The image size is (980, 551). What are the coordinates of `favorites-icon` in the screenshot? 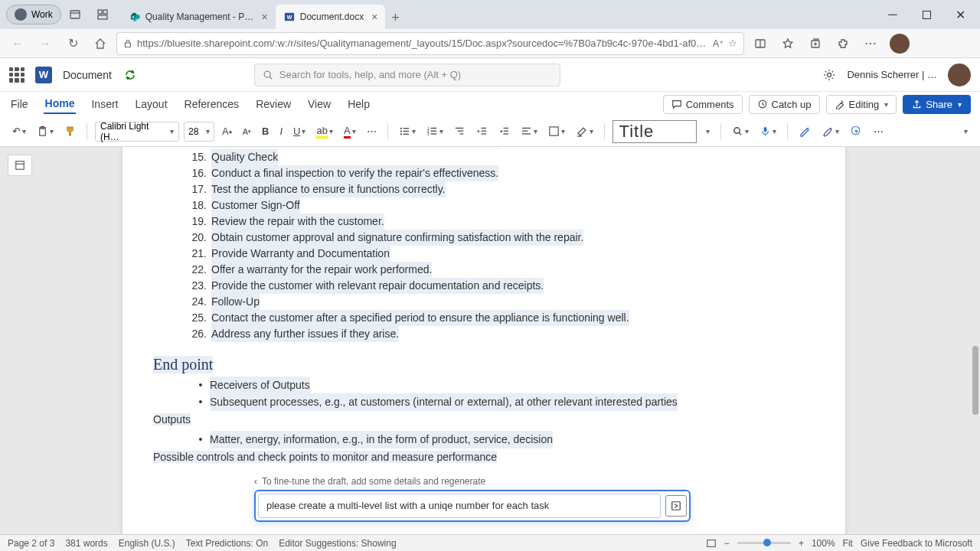 It's located at (788, 44).